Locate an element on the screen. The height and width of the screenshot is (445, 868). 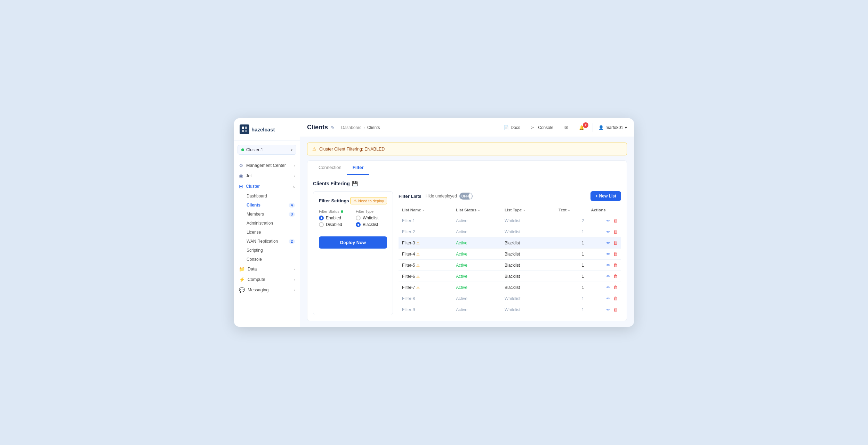
radio-blacklist: Blacklist is located at coordinates (371, 225).